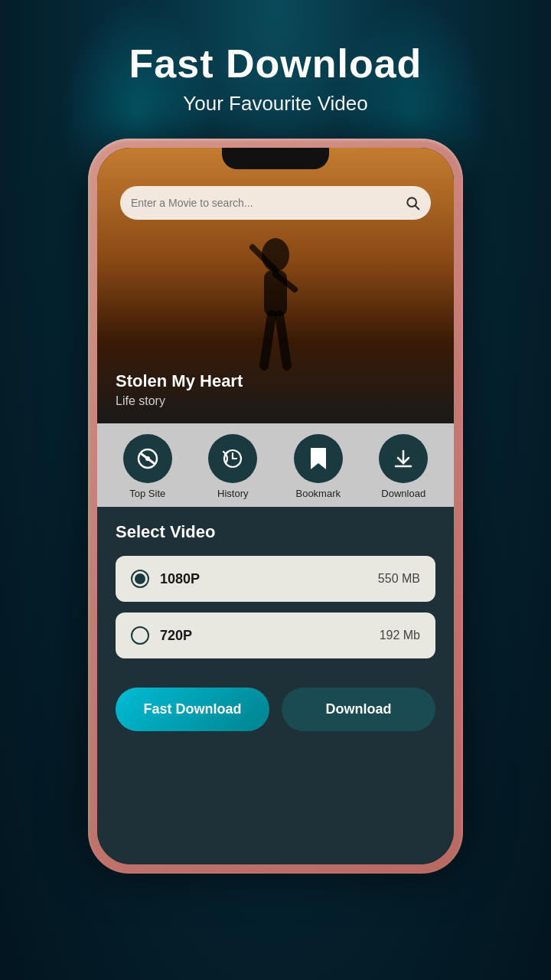 This screenshot has height=980, width=551. I want to click on search-icon, so click(412, 203).